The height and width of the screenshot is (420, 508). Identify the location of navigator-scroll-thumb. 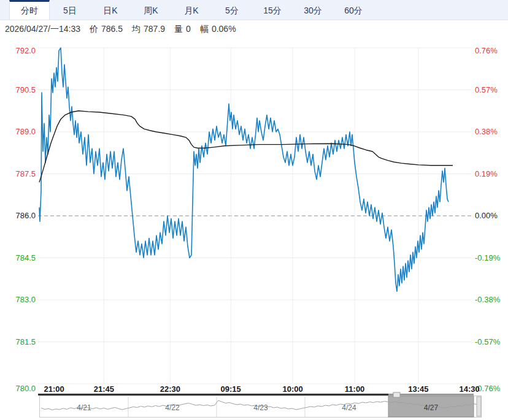
(431, 395).